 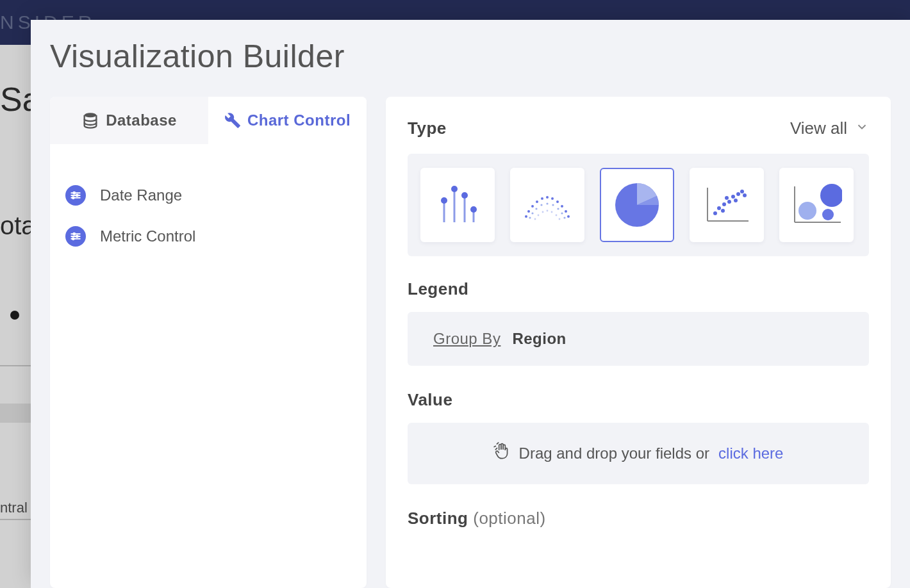 What do you see at coordinates (287, 120) in the screenshot?
I see `tab-chart-control: Chart Control` at bounding box center [287, 120].